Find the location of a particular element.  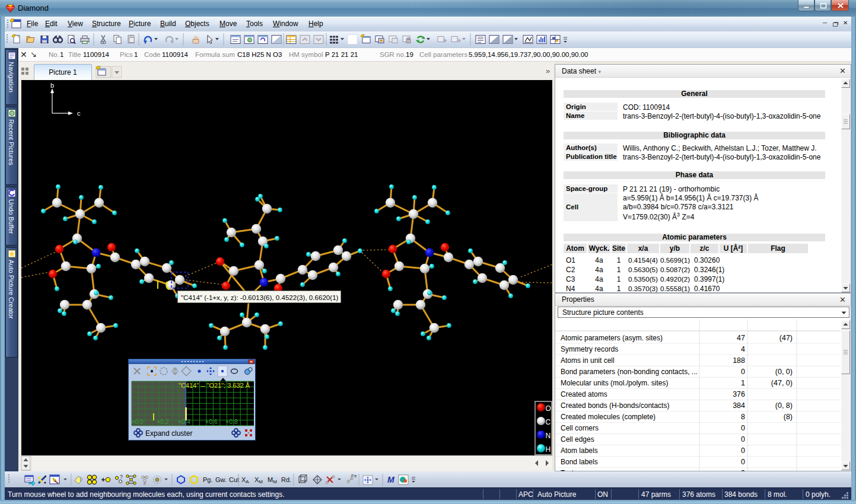

svg-text: H is located at coordinates (548, 449).